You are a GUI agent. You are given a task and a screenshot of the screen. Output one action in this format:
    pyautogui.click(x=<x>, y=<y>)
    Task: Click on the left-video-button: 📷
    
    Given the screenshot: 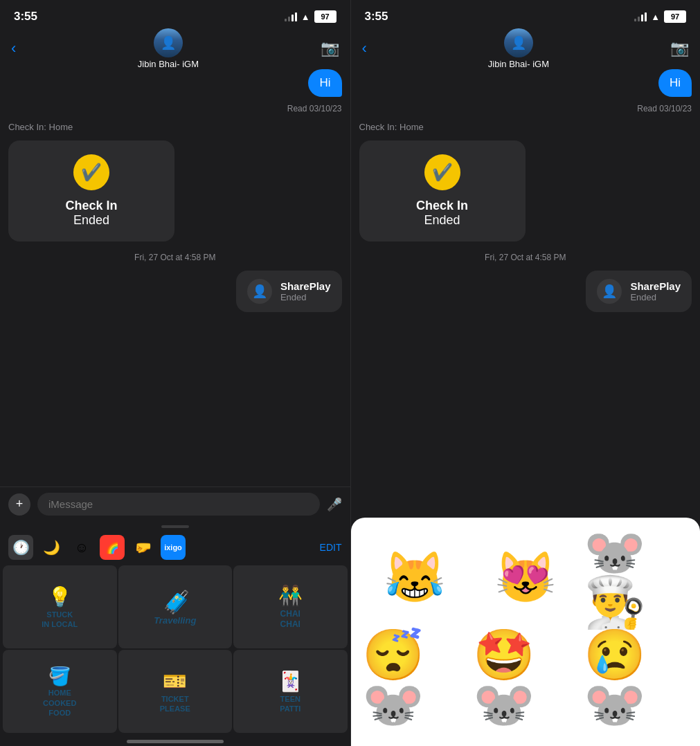 What is the action you would take?
    pyautogui.click(x=330, y=48)
    